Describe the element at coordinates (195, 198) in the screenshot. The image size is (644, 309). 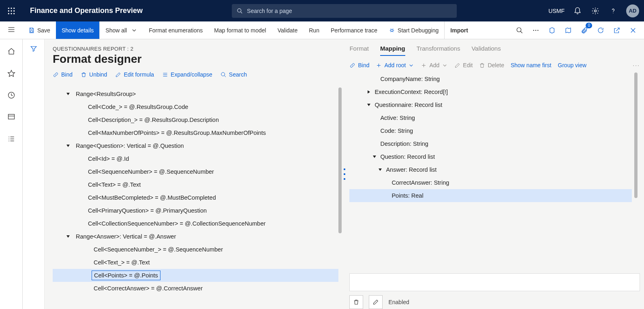
I see `format-tree-row: Cell<MustBeCompleted> = @.MustBeComplete…` at that location.